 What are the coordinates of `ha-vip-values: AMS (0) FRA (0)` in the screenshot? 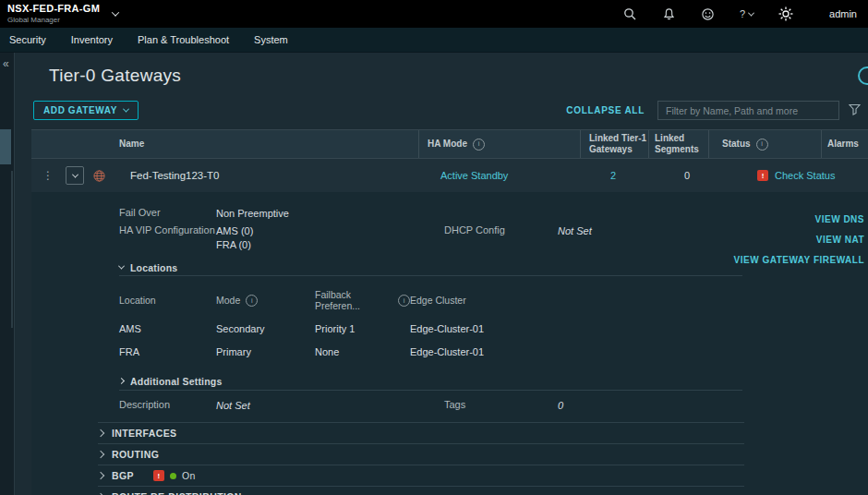 It's located at (331, 238).